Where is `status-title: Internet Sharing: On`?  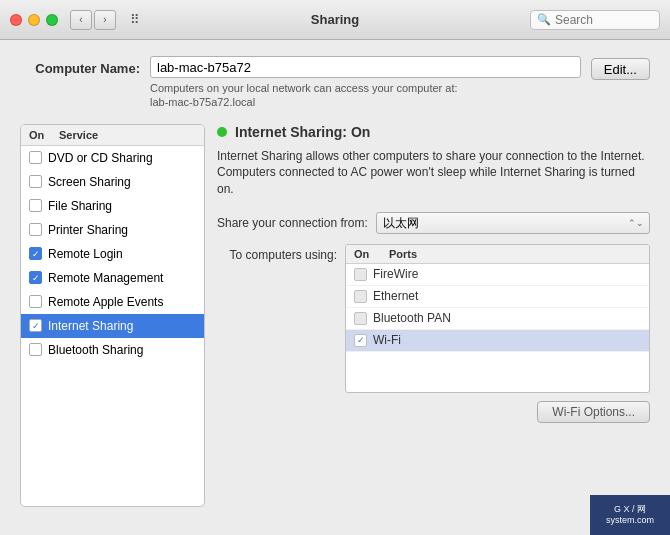
status-title: Internet Sharing: On is located at coordinates (302, 132).